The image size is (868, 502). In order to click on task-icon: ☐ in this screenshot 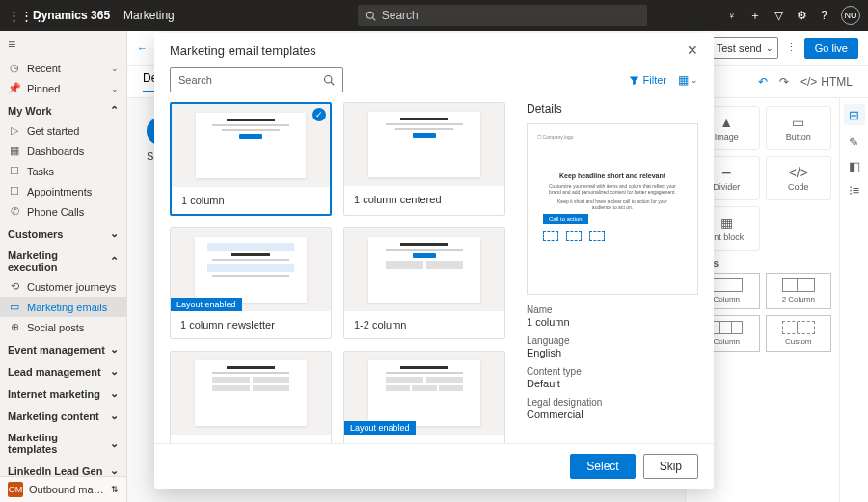, I will do `click(14, 172)`.